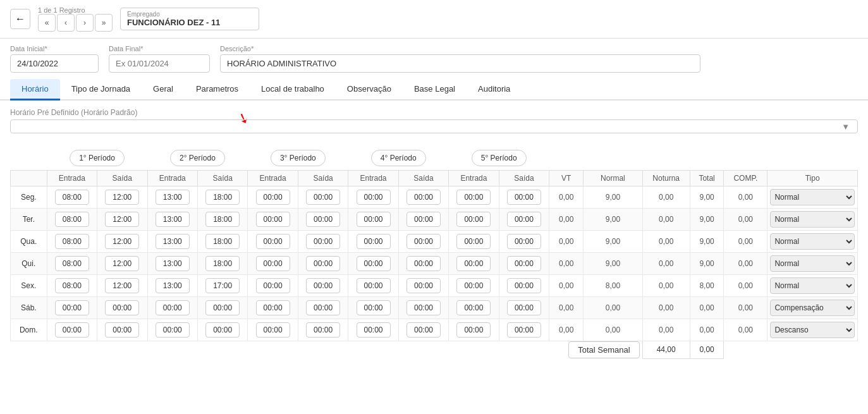  What do you see at coordinates (35, 90) in the screenshot?
I see `tab-horario: Horário` at bounding box center [35, 90].